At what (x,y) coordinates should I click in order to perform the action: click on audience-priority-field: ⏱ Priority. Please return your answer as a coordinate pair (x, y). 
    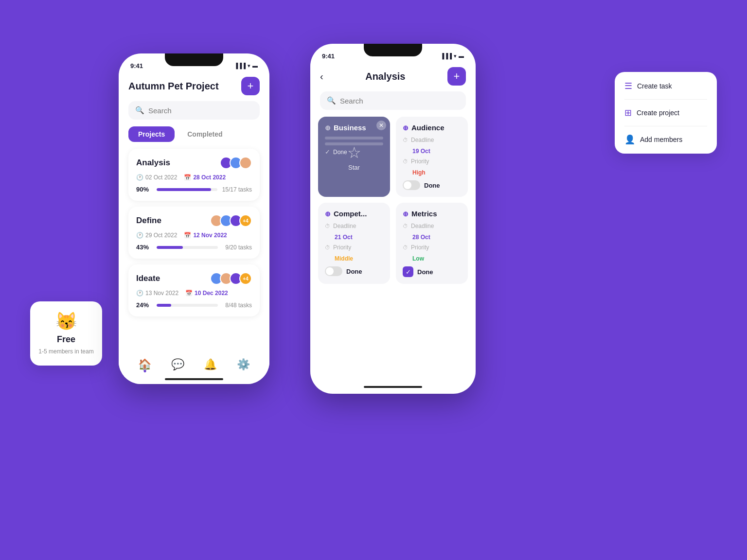
    Looking at the image, I should click on (432, 161).